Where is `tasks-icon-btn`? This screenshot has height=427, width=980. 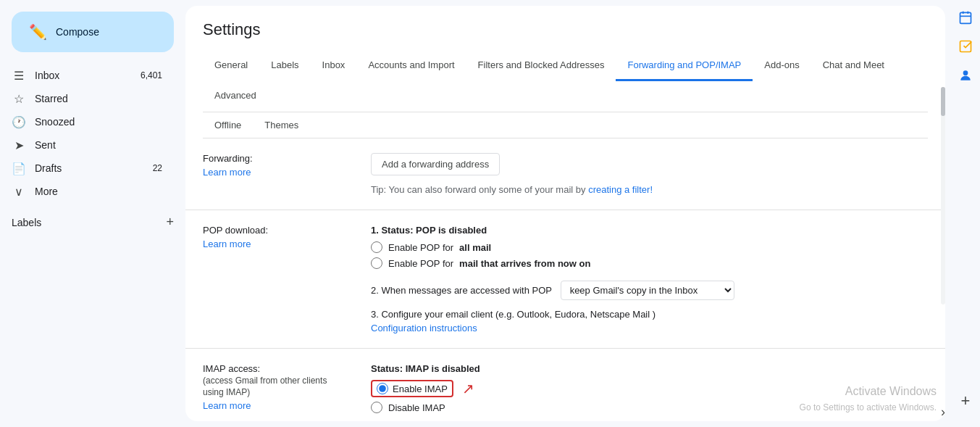 tasks-icon-btn is located at coordinates (966, 46).